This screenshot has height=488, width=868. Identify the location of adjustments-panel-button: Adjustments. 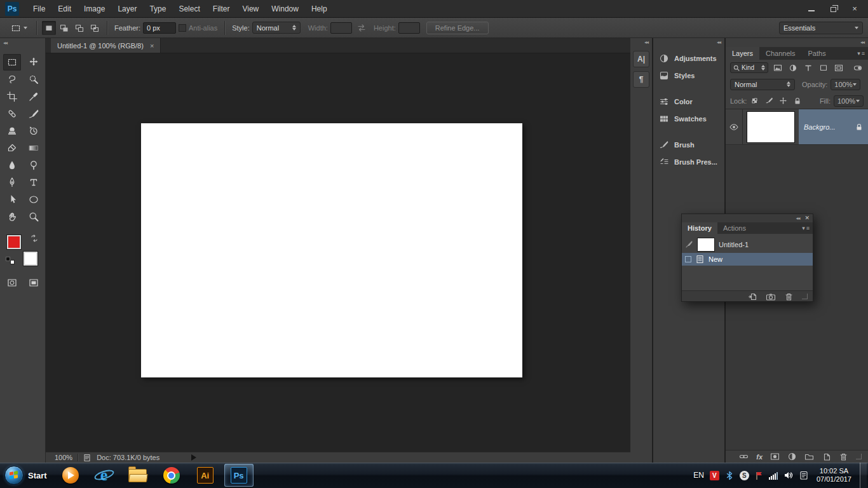
(689, 58).